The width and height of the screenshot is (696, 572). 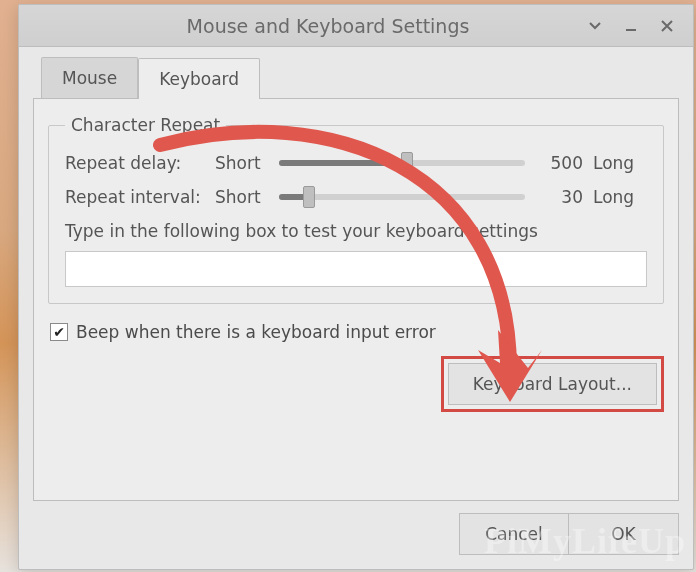 I want to click on minimize-icon, so click(x=631, y=26).